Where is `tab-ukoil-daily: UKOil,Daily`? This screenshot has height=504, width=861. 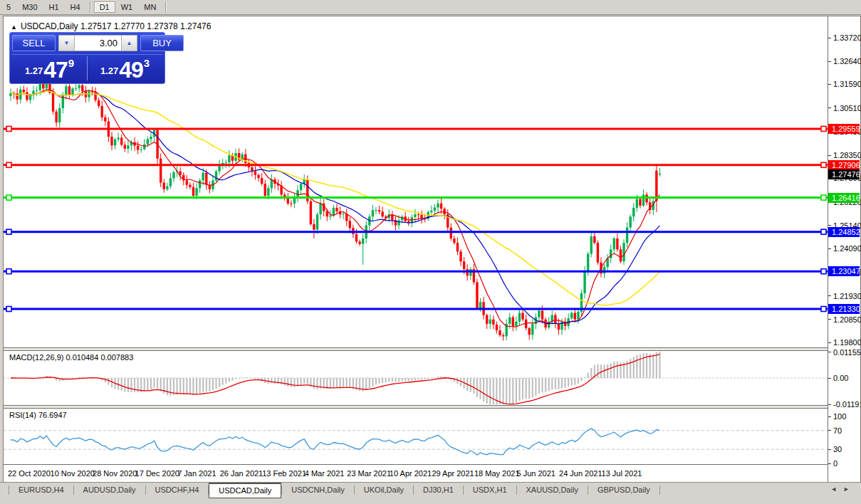 tab-ukoil-daily: UKOil,Daily is located at coordinates (384, 490).